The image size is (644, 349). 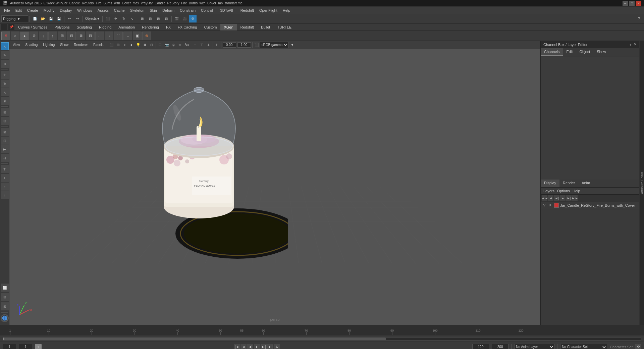 What do you see at coordinates (128, 36) in the screenshot?
I see `shelf-icon-curve-down: ⌣` at bounding box center [128, 36].